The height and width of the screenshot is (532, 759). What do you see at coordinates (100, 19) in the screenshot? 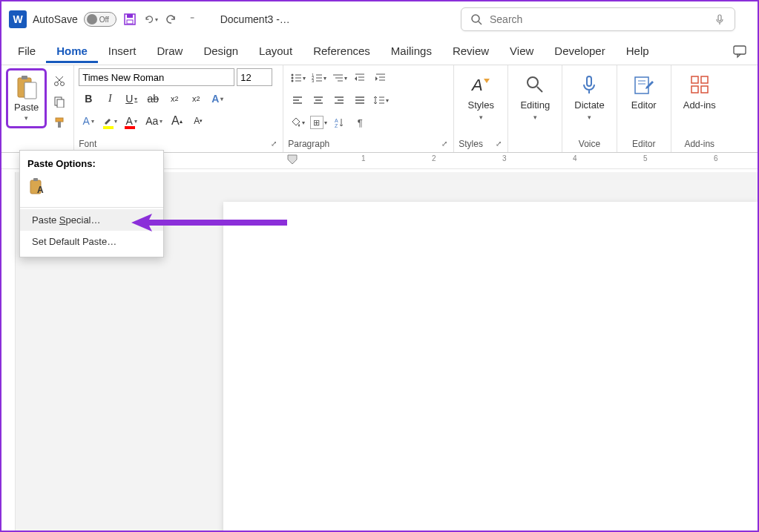
I see `autosave-toggle: Off` at bounding box center [100, 19].